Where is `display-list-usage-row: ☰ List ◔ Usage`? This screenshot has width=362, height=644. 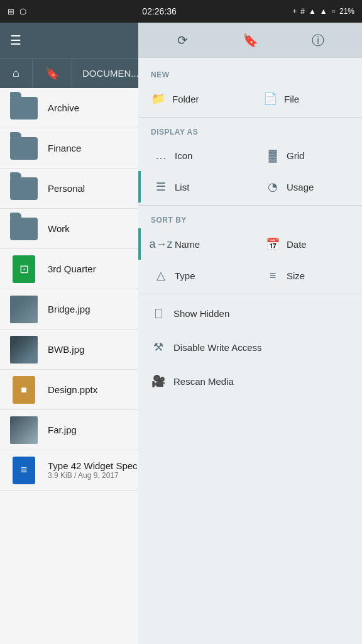 display-list-usage-row: ☰ List ◔ Usage is located at coordinates (250, 187).